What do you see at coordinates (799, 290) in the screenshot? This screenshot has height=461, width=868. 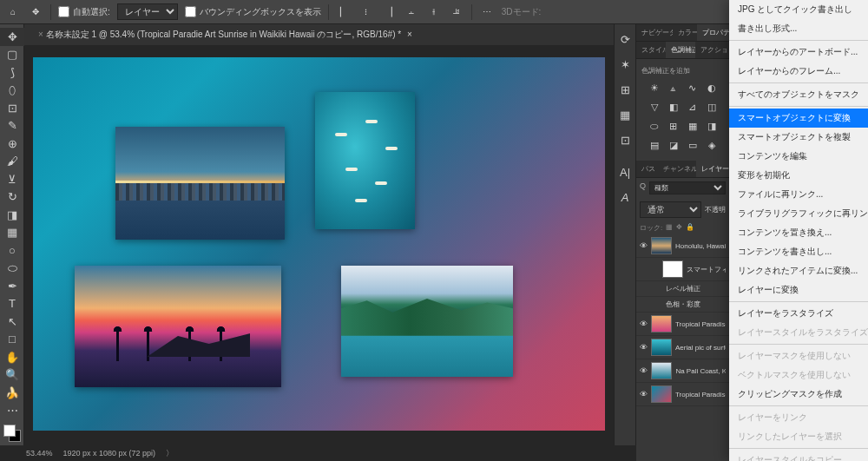 I see `menu-item: レイヤーに変換` at bounding box center [799, 290].